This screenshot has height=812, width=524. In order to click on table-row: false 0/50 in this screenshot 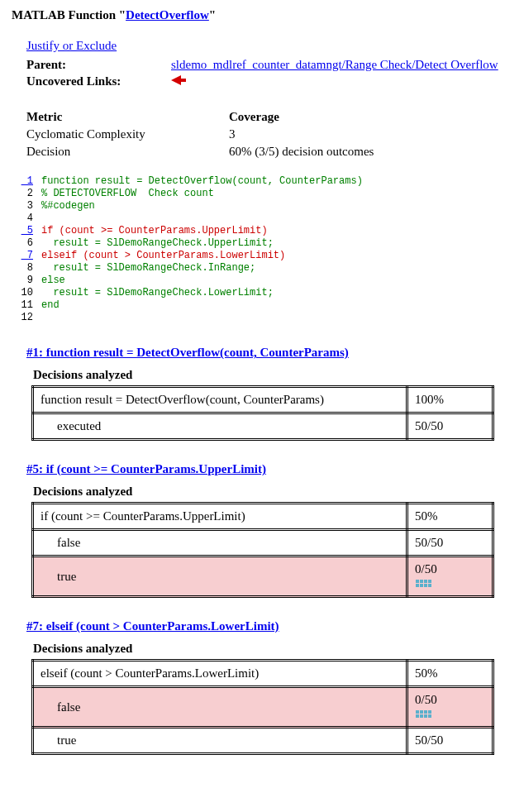, I will do `click(263, 708)`.